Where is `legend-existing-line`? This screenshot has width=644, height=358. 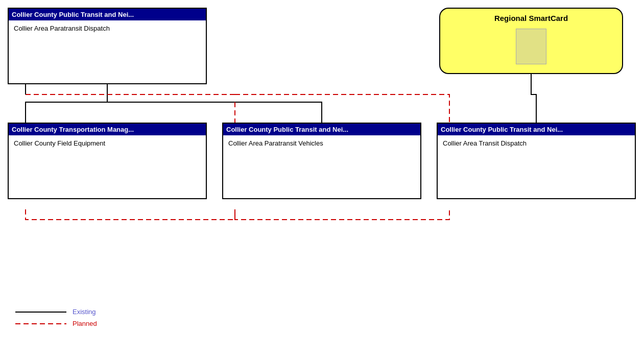
legend-existing-line is located at coordinates (41, 312).